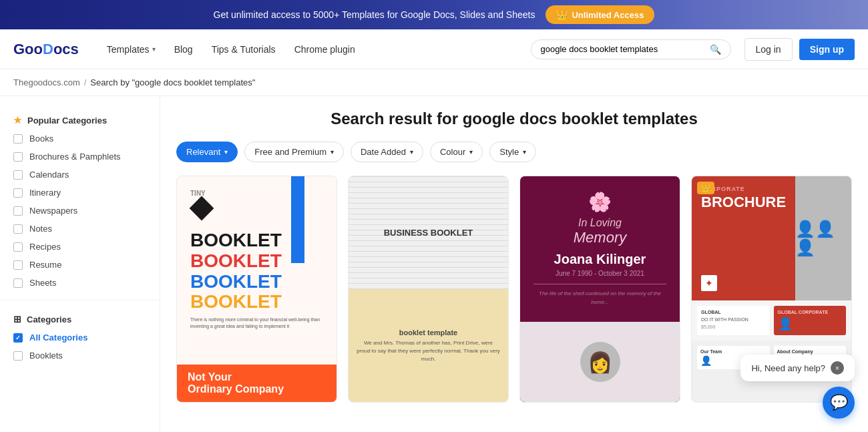 Image resolution: width=868 pixels, height=432 pixels. What do you see at coordinates (158, 264) in the screenshot?
I see `sidebar-resizer` at bounding box center [158, 264].